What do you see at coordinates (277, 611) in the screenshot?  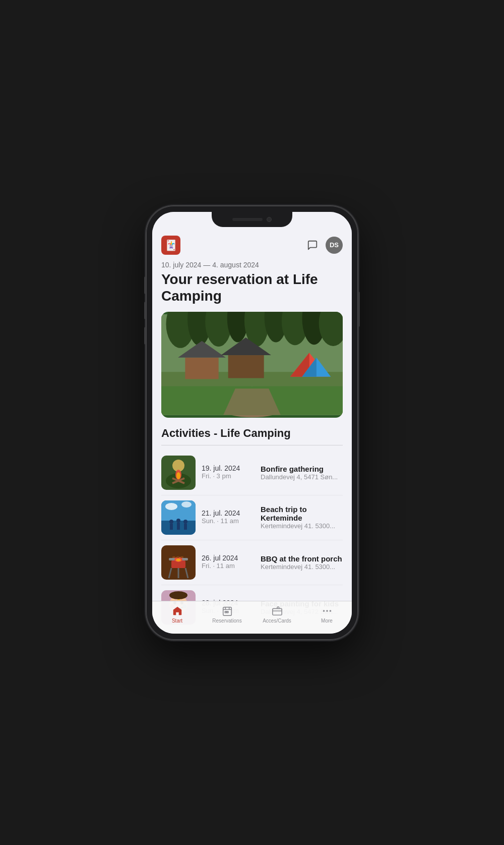 I see `access-icon` at bounding box center [277, 611].